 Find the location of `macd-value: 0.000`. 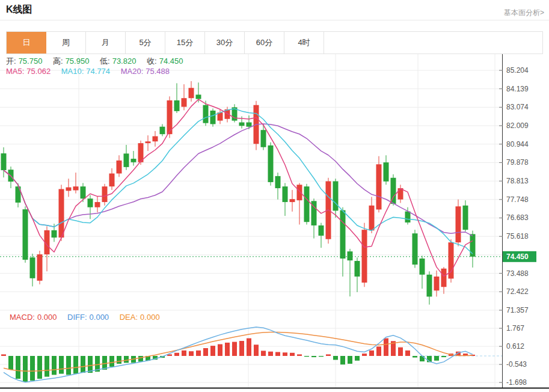

macd-value: 0.000 is located at coordinates (47, 317).